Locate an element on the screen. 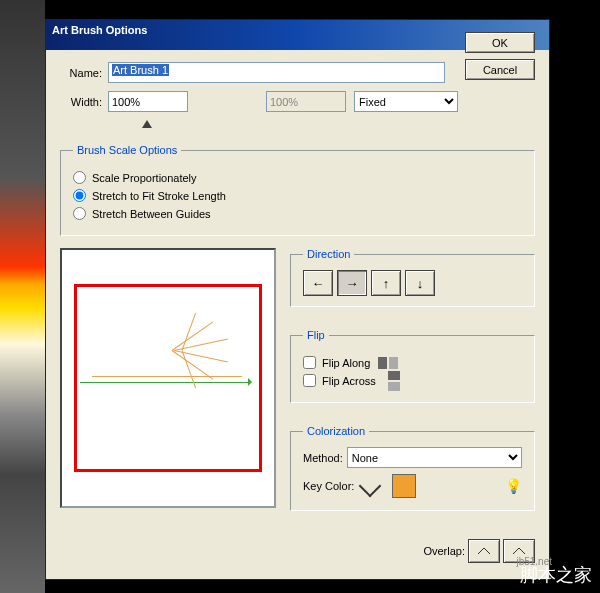 The width and height of the screenshot is (600, 593). flip-across-icon is located at coordinates (394, 381).